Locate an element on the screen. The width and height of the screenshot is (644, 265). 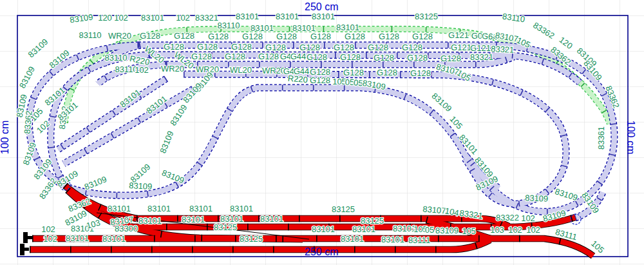
track-part-label: 83111 is located at coordinates (419, 240).